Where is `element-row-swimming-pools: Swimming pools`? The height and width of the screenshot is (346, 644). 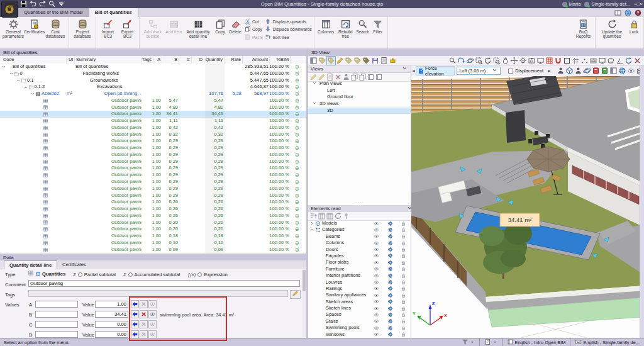
element-row-swimming-pools: Swimming pools is located at coordinates (360, 328).